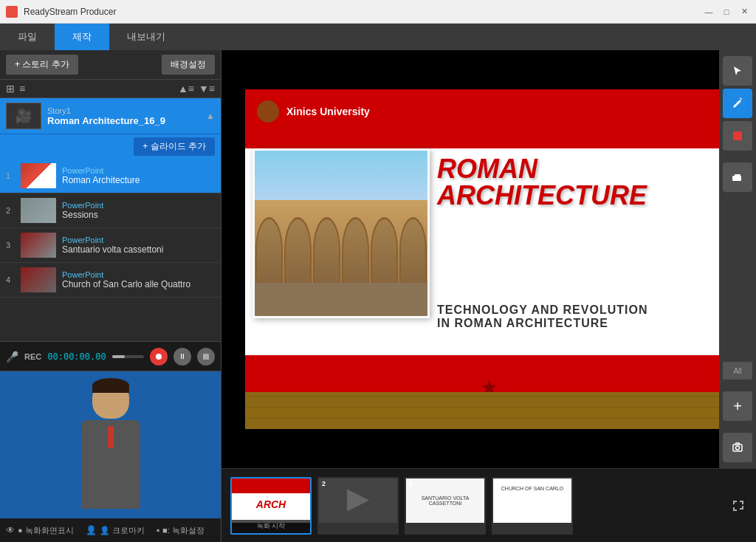  I want to click on colosseum-arches, so click(341, 241).